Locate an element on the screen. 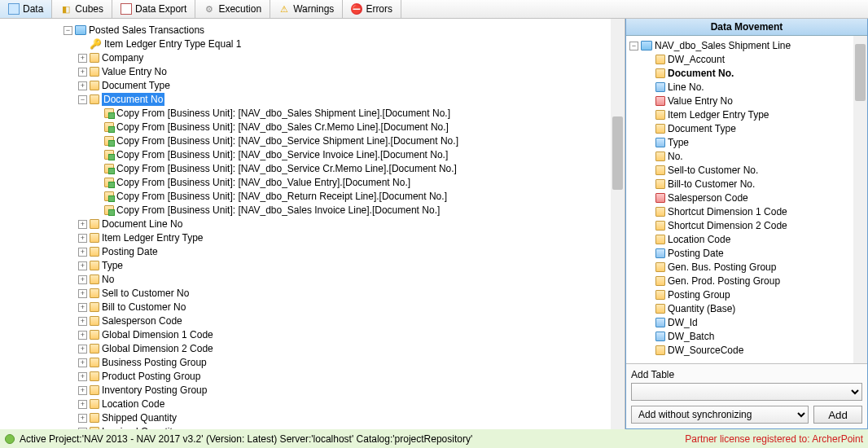  add-mode-select: Add without synchronizing is located at coordinates (720, 415).